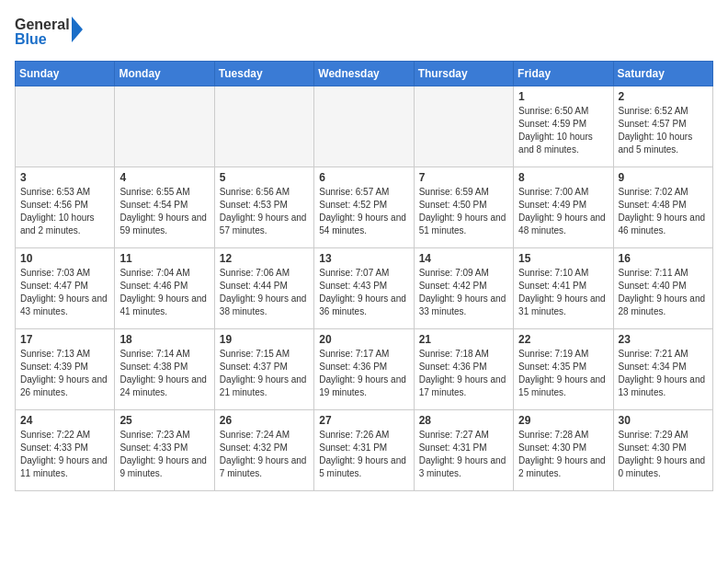 This screenshot has height=563, width=728. I want to click on logo-svg: GeneralBlue, so click(51, 32).